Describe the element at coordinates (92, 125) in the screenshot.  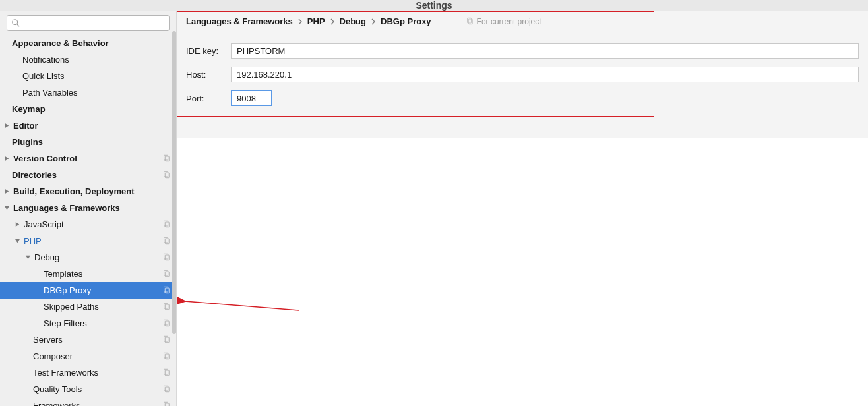
I see `sidebar-item-label: Editor` at that location.